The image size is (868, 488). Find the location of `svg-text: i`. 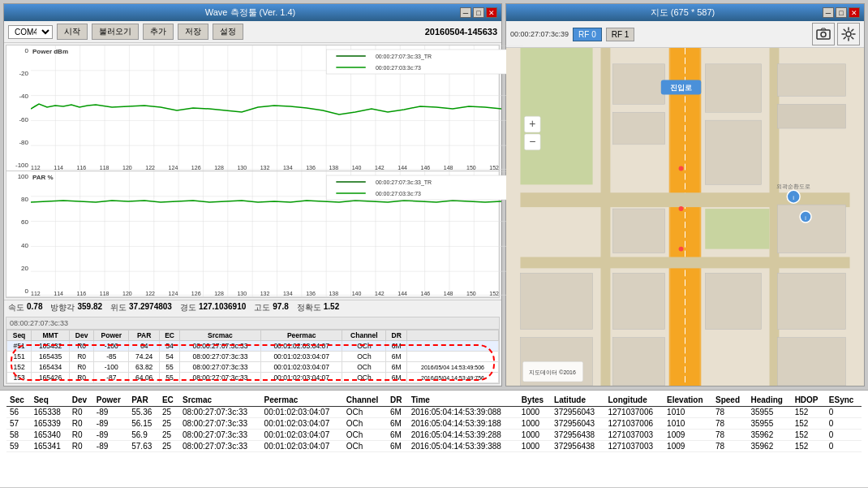

svg-text: i is located at coordinates (793, 198).